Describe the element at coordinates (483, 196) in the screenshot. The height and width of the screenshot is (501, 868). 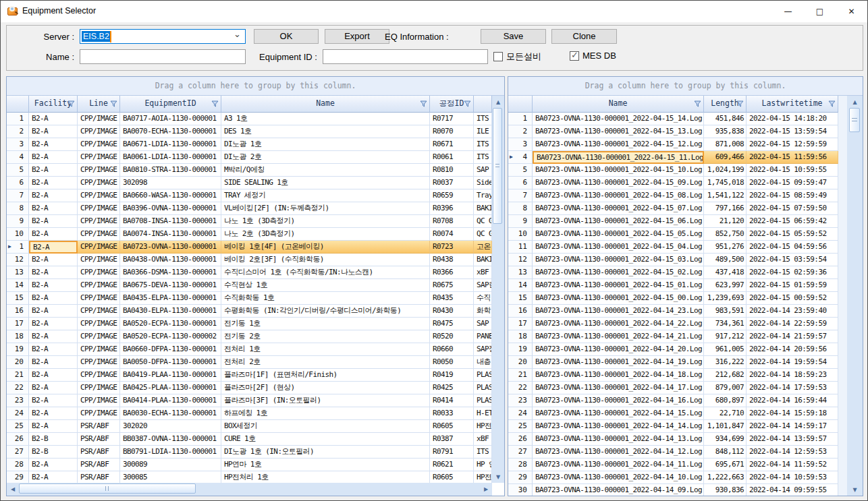
I see `cell: Tray` at that location.